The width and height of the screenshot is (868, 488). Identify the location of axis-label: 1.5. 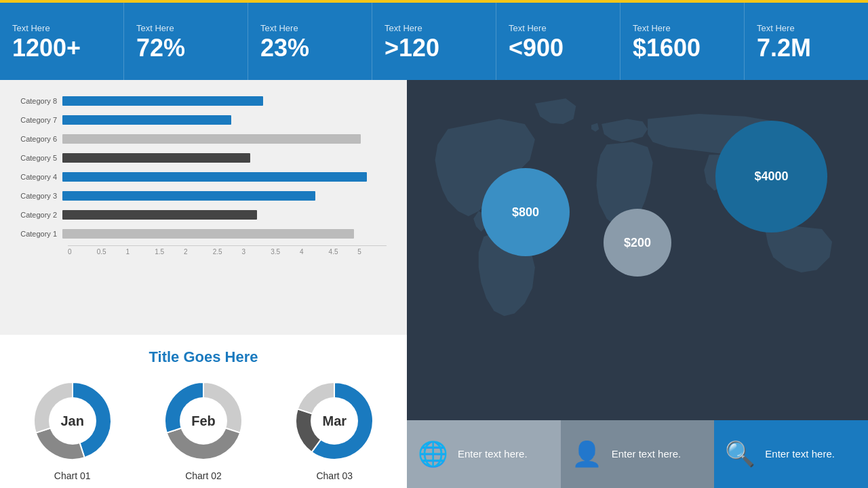
(170, 251).